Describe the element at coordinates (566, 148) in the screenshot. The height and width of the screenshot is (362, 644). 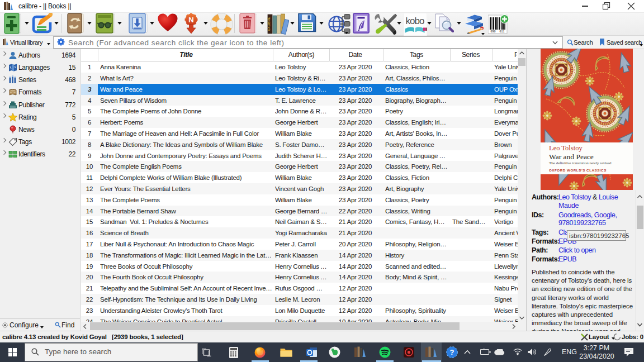
I see `svg-text: Leo Tolstoy` at that location.